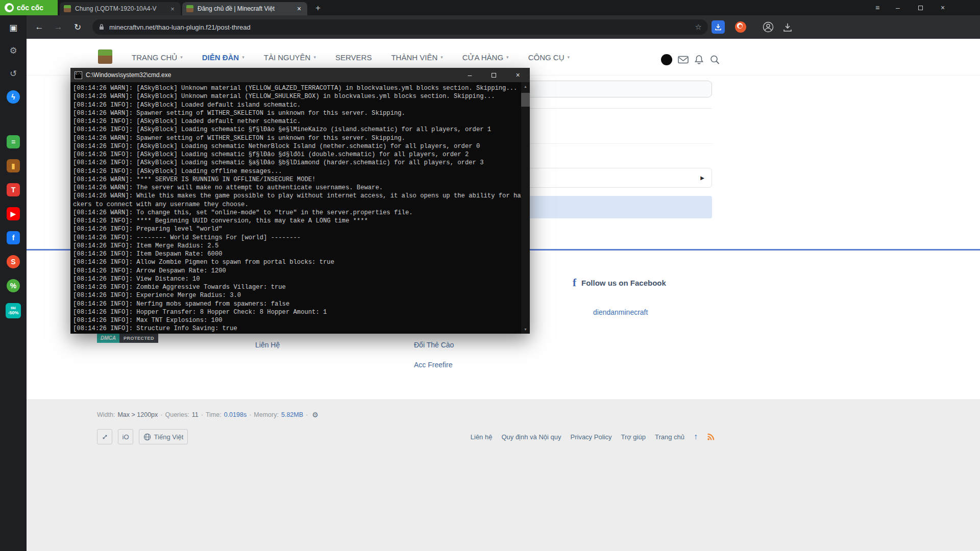 The height and width of the screenshot is (551, 980). Describe the element at coordinates (696, 437) in the screenshot. I see `scroll-top-button: ↑` at that location.